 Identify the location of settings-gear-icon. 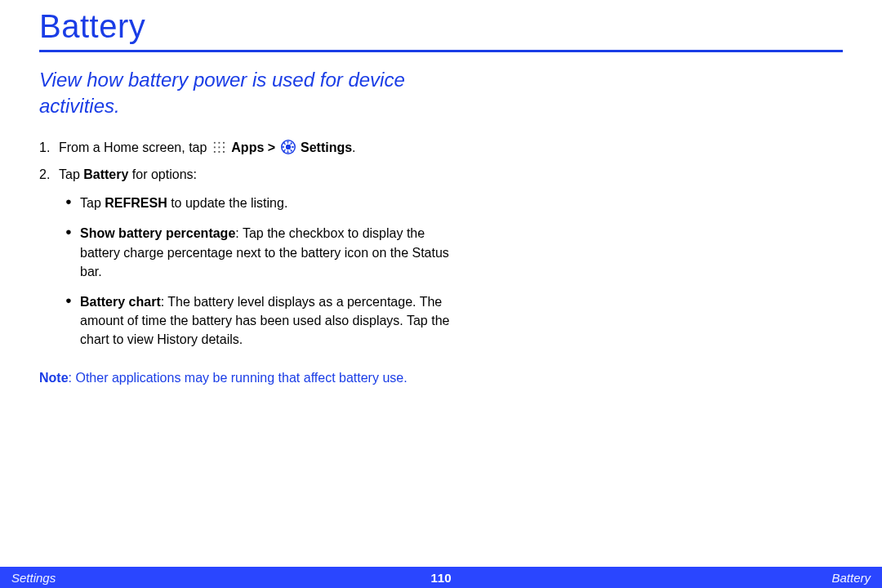
(288, 147).